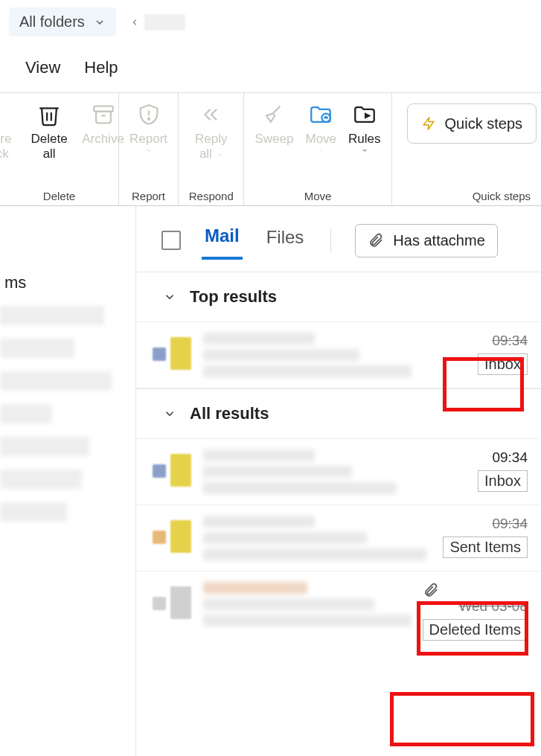 This screenshot has height=756, width=541. What do you see at coordinates (149, 125) in the screenshot?
I see `report-button: Report` at bounding box center [149, 125].